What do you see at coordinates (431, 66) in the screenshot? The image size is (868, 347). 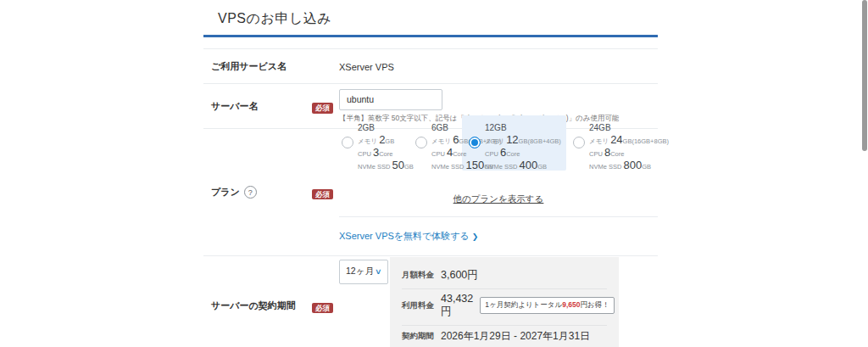 I see `service-name-row: ご利用サービス名 XServer VPS` at bounding box center [431, 66].